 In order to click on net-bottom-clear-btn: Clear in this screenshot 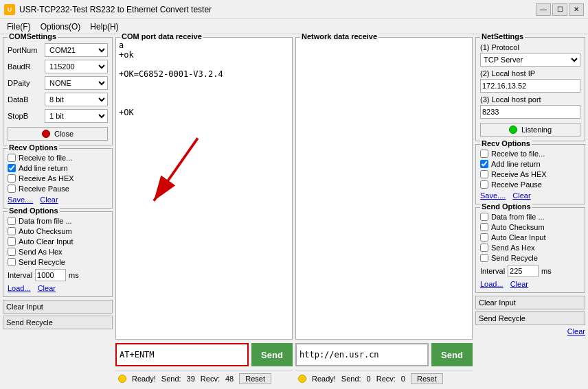, I will do `click(576, 331)`.